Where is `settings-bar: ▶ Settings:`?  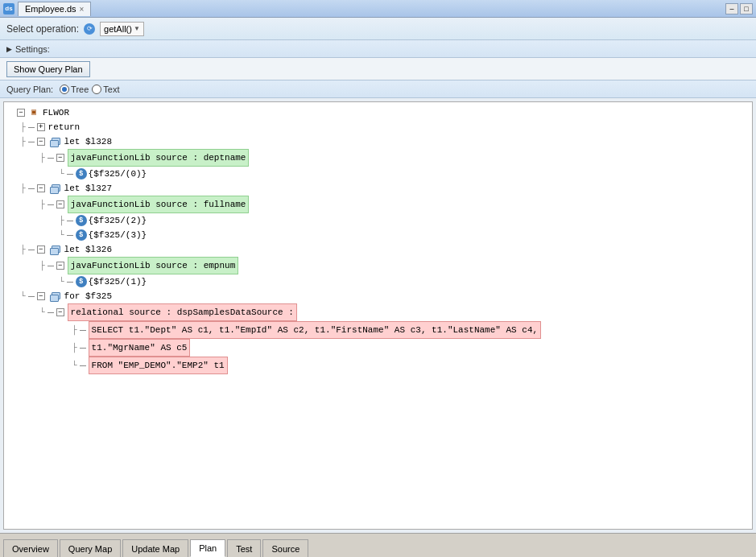
settings-bar: ▶ Settings: is located at coordinates (378, 49).